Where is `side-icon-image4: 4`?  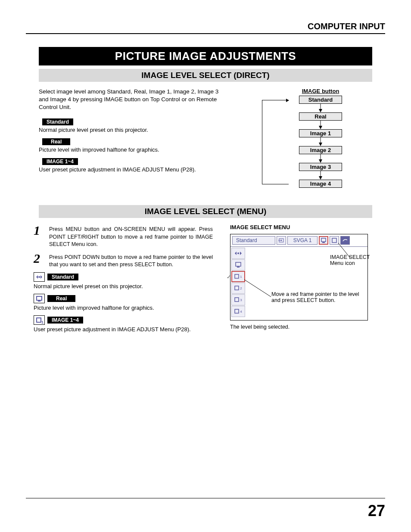
side-icon-image4: 4 is located at coordinates (238, 311).